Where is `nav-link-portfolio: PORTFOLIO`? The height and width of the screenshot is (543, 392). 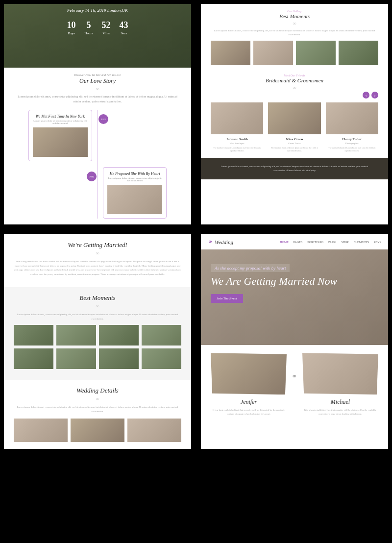
nav-link-portfolio: PORTFOLIO is located at coordinates (316, 242).